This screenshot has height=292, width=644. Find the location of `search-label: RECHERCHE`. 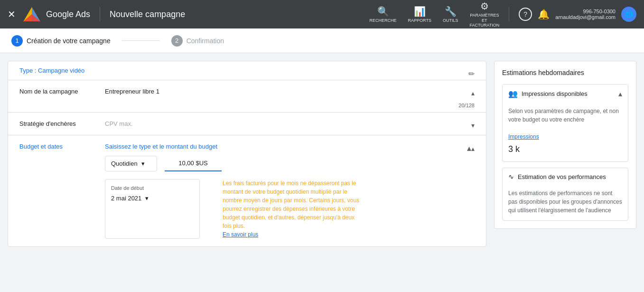

search-label: RECHERCHE is located at coordinates (383, 21).